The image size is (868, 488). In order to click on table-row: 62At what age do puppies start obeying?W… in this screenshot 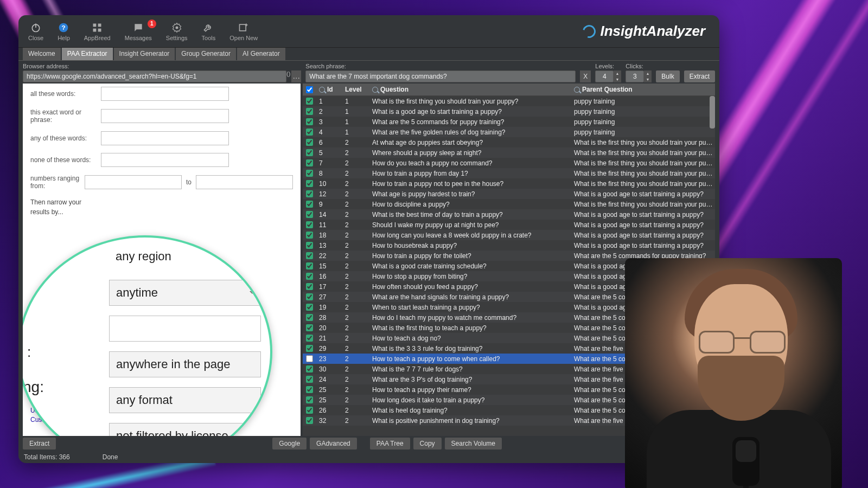, I will do `click(509, 142)`.